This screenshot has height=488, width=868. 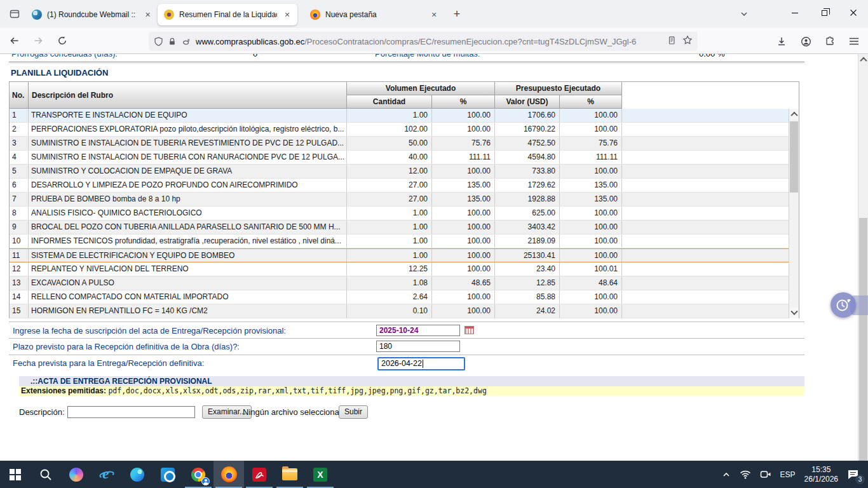 What do you see at coordinates (399, 158) in the screenshot?
I see `table-row: 4SUMINISTRO E INSTALACION DE TUBERIA CON…` at bounding box center [399, 158].